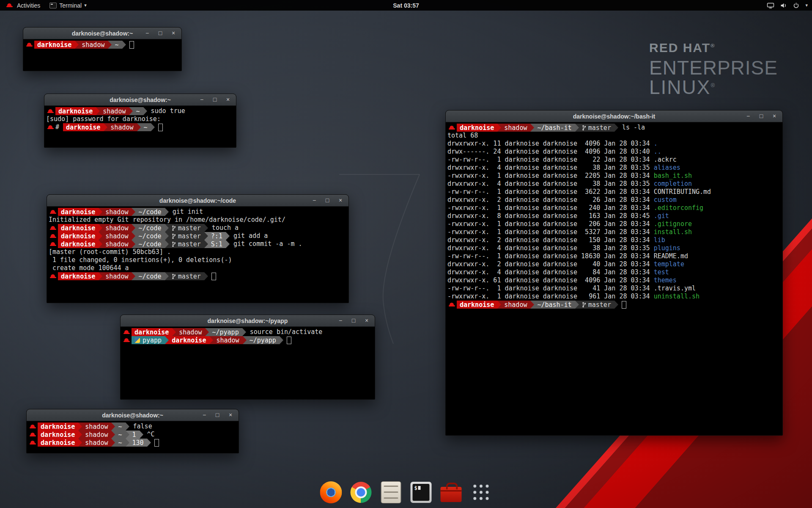  I want to click on terminal-content: darknoiseshadow~/code git initInitialize…, so click(198, 243).